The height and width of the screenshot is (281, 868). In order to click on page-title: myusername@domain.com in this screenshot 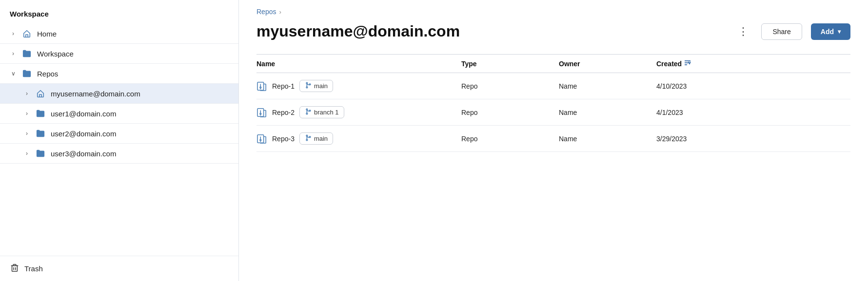, I will do `click(491, 31)`.